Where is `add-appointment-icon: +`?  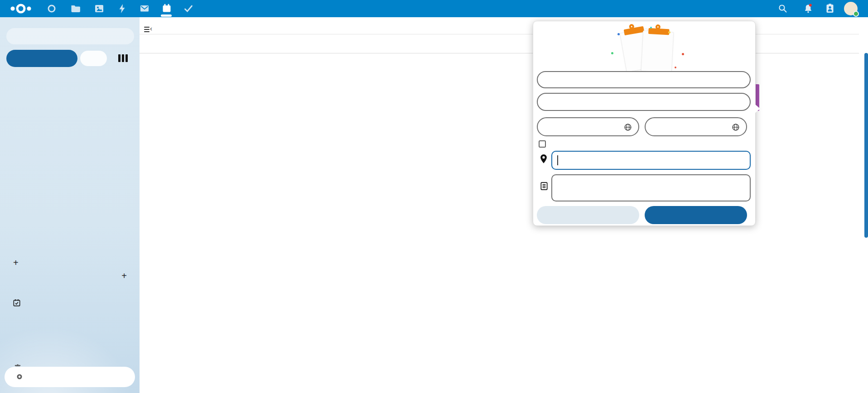
add-appointment-icon: + is located at coordinates (124, 276).